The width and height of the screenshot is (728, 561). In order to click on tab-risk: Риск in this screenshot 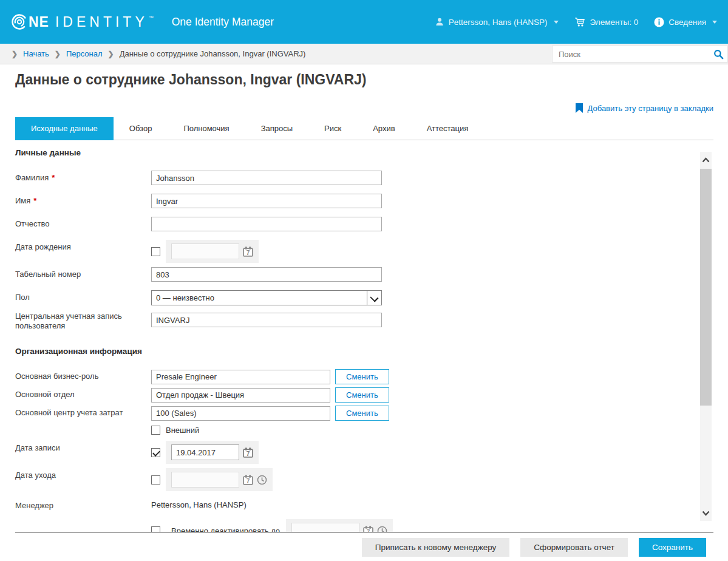, I will do `click(333, 129)`.